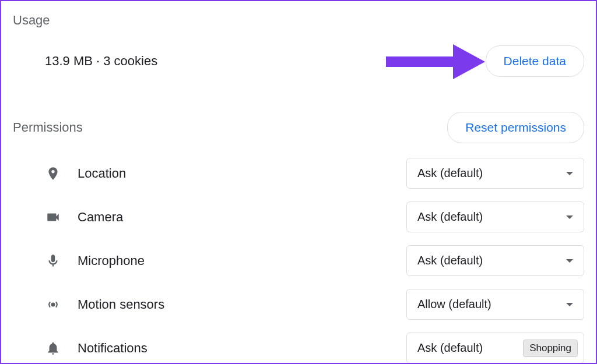 This screenshot has height=364, width=597. I want to click on permission-left: Location, so click(85, 174).